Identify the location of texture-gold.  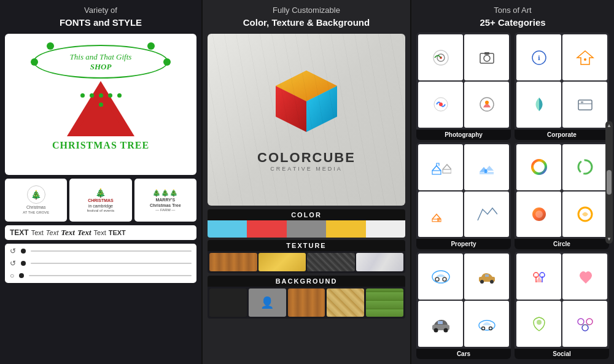
(282, 262).